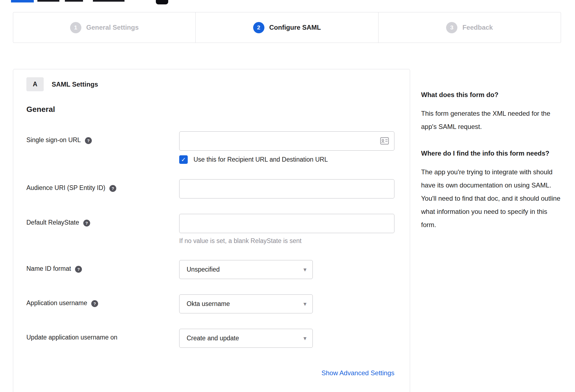 The height and width of the screenshot is (392, 575). What do you see at coordinates (288, 338) in the screenshot?
I see `update-application-username-controls: Create and update ▾` at bounding box center [288, 338].